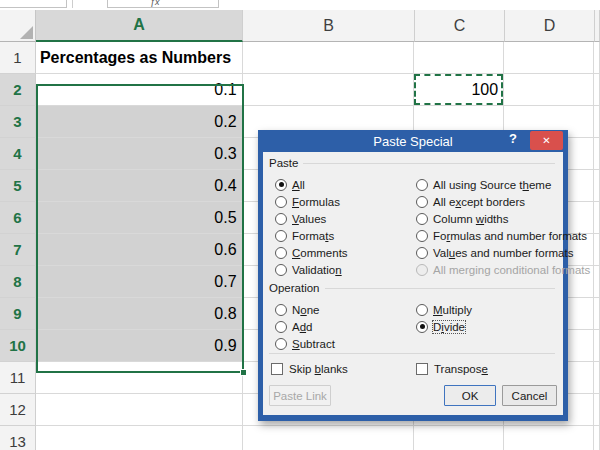 Image resolution: width=600 pixels, height=450 pixels. I want to click on cell-B2, so click(329, 90).